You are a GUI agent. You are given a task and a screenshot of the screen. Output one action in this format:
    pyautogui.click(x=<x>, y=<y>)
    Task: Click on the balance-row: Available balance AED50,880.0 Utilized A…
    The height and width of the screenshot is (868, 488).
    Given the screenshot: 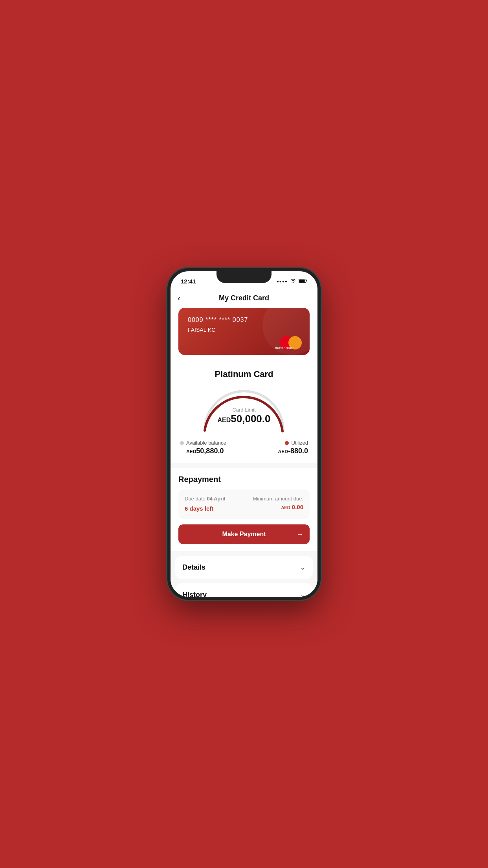 What is the action you would take?
    pyautogui.click(x=244, y=451)
    